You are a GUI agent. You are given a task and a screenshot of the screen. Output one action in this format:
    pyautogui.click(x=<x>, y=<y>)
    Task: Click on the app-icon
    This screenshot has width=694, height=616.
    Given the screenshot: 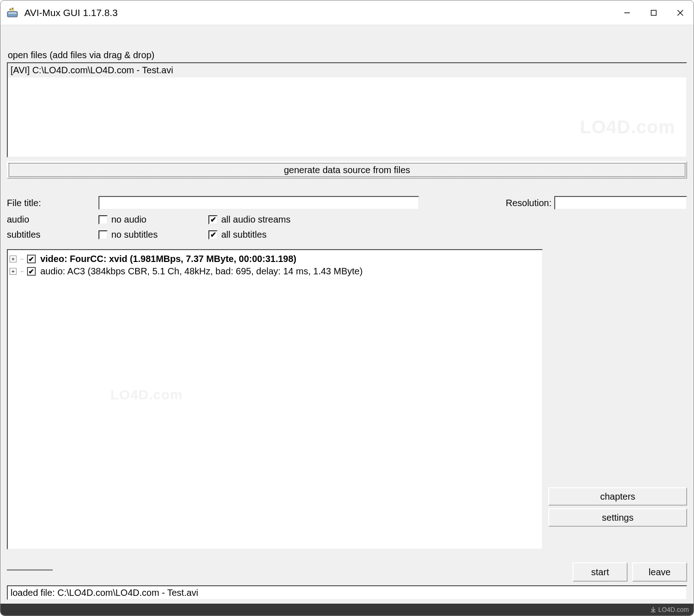 What is the action you would take?
    pyautogui.click(x=12, y=13)
    